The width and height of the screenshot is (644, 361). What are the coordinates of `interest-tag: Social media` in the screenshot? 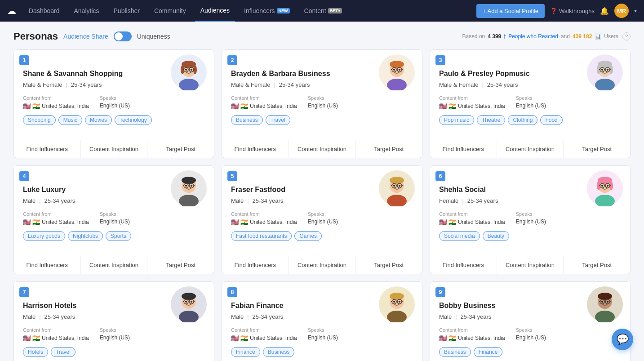 It's located at (459, 236).